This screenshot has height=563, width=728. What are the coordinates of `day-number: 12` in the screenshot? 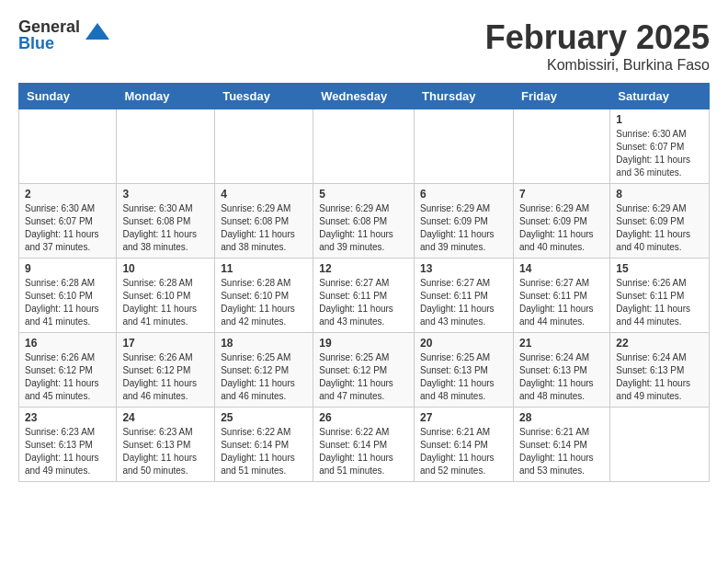 It's located at (364, 269).